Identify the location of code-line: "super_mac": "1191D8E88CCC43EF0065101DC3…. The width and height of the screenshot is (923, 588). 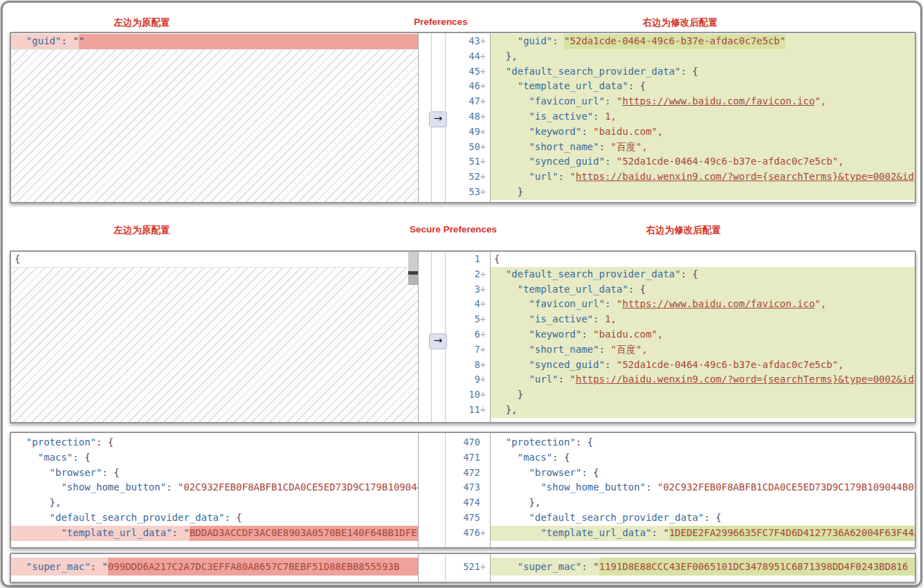
(703, 567).